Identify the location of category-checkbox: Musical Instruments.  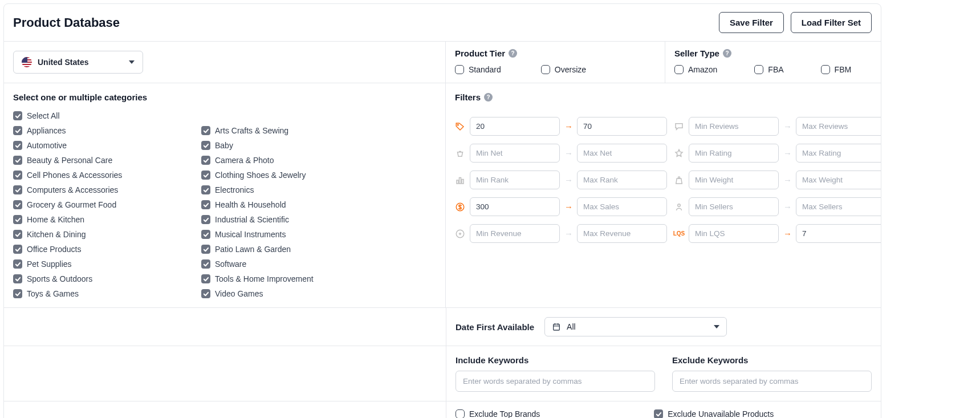
(287, 234).